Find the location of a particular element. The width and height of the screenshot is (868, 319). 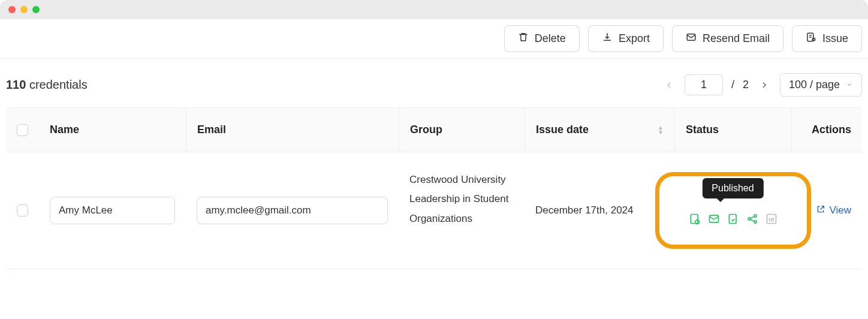

page-size-select: 100 / page is located at coordinates (821, 85).